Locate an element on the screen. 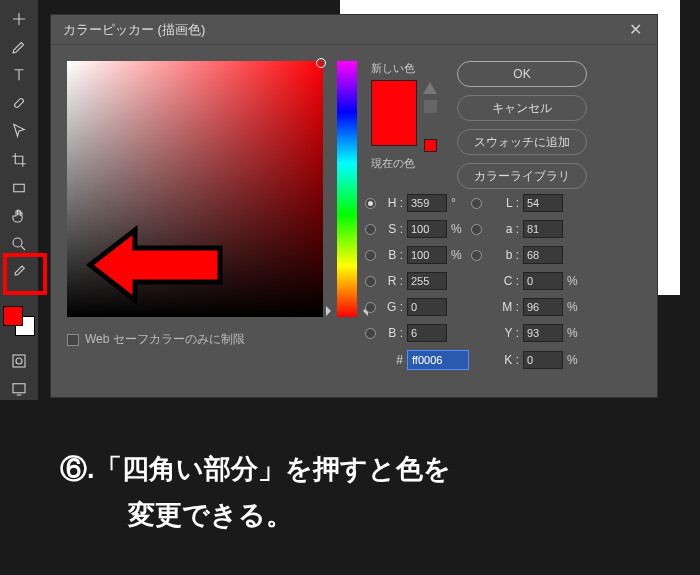 This screenshot has width=700, height=575. g-input is located at coordinates (427, 307).